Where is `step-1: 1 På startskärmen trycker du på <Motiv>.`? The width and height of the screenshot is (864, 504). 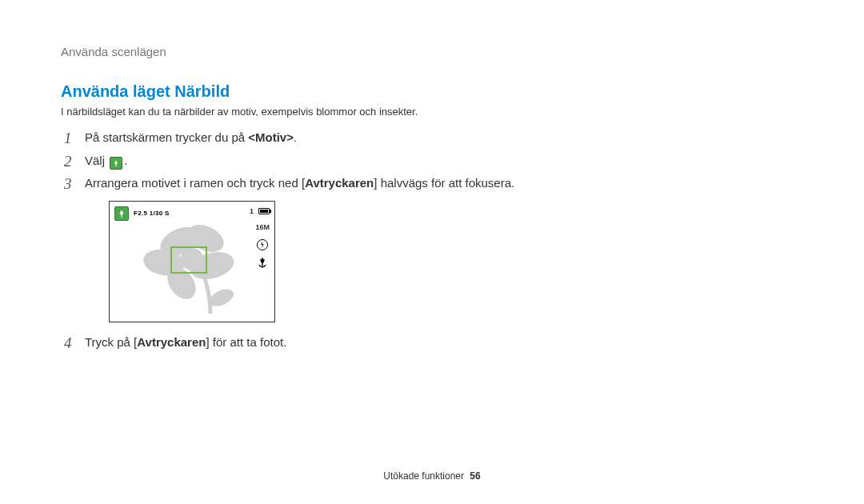 step-1: 1 På startskärmen trycker du på <Motiv>. is located at coordinates (432, 138).